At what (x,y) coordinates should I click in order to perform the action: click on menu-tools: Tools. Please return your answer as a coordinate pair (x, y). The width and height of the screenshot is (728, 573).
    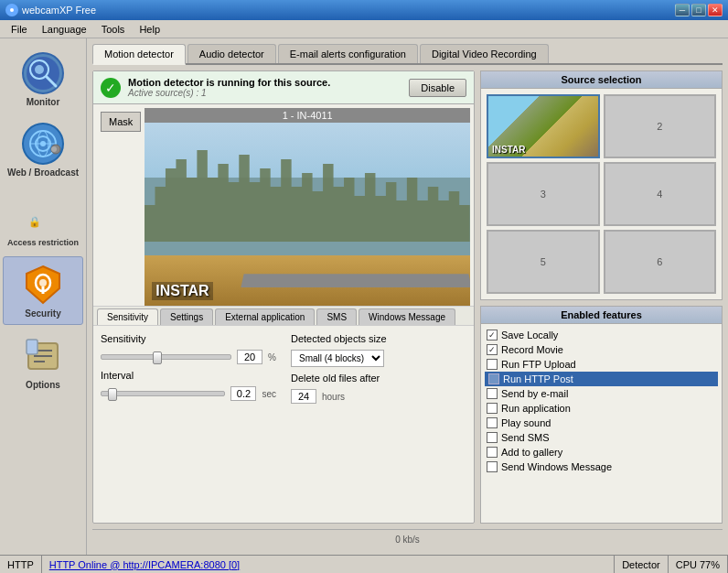
    Looking at the image, I should click on (113, 29).